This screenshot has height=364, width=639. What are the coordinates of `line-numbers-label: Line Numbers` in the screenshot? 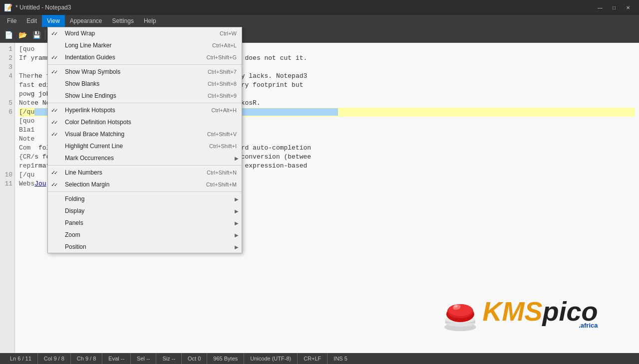 It's located at (134, 173).